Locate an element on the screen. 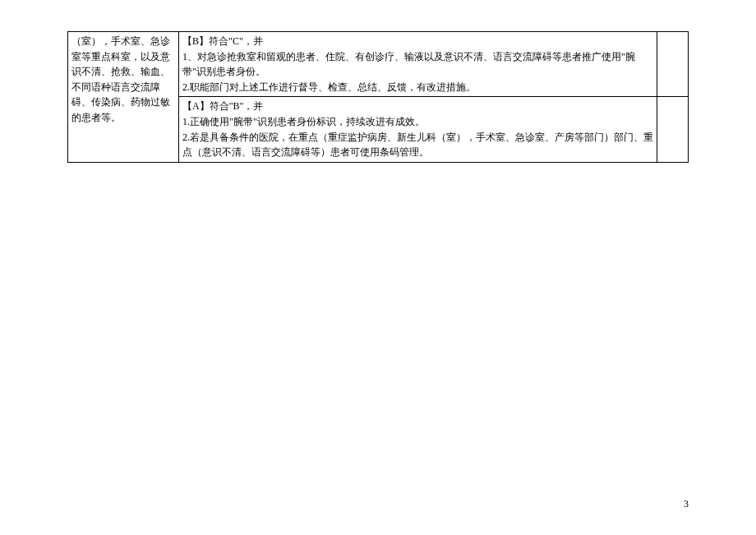 Image resolution: width=756 pixels, height=535 pixels. criteria-header: 【B】符合"C"，并 is located at coordinates (417, 41).